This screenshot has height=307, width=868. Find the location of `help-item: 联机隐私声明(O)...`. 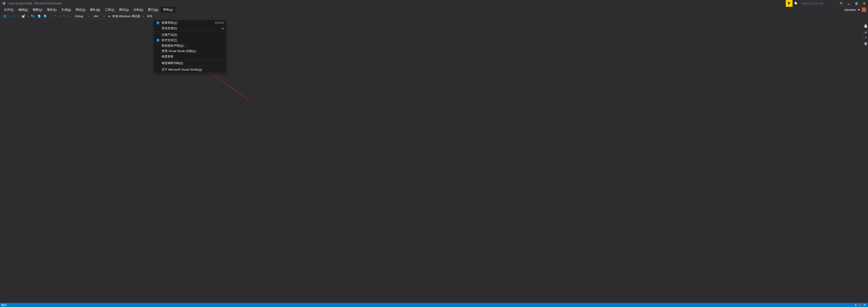

help-item: 联机隐私声明(O)... is located at coordinates (190, 46).